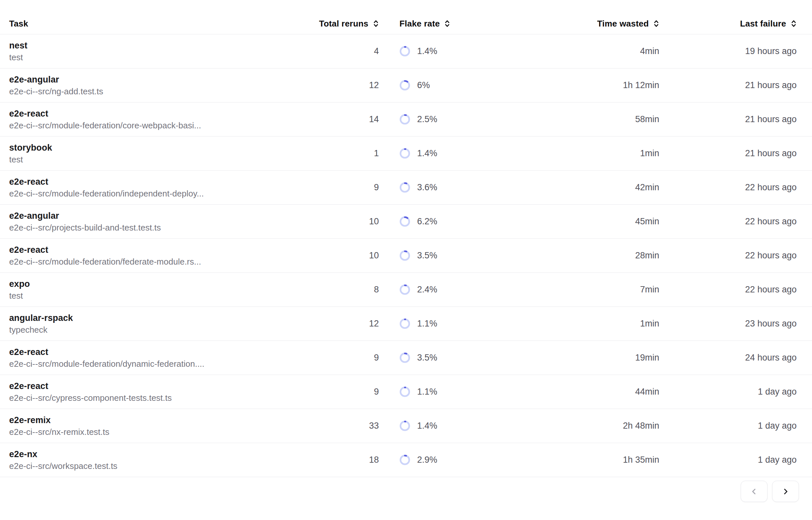  Describe the element at coordinates (406, 153) in the screenshot. I see `table-row: storybook test 1 1.4% 1min 21 hours ago` at that location.